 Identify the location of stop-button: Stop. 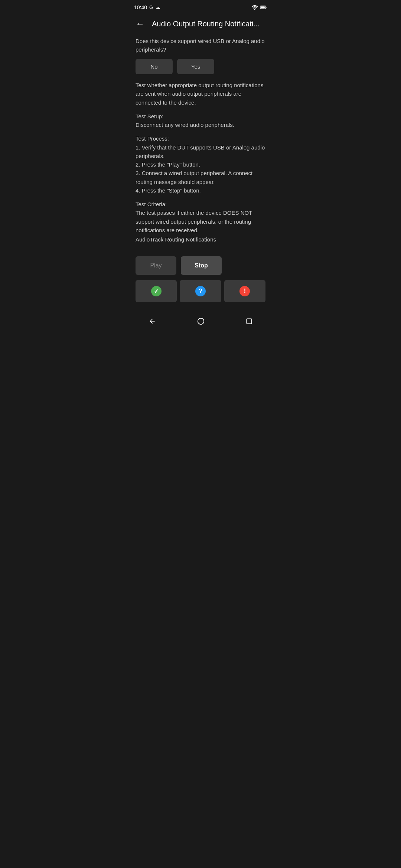
(201, 266).